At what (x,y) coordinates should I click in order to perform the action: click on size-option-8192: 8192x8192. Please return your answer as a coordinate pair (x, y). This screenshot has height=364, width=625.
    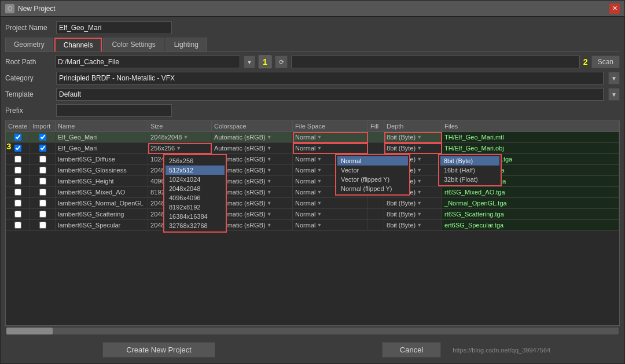
    Looking at the image, I should click on (195, 207).